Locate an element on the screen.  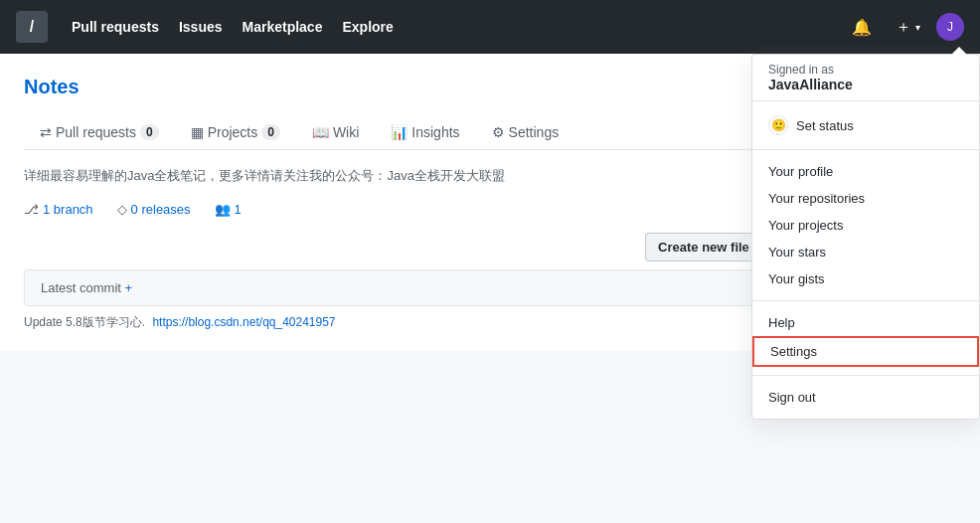
dropdown-settings: Settings is located at coordinates (866, 352).